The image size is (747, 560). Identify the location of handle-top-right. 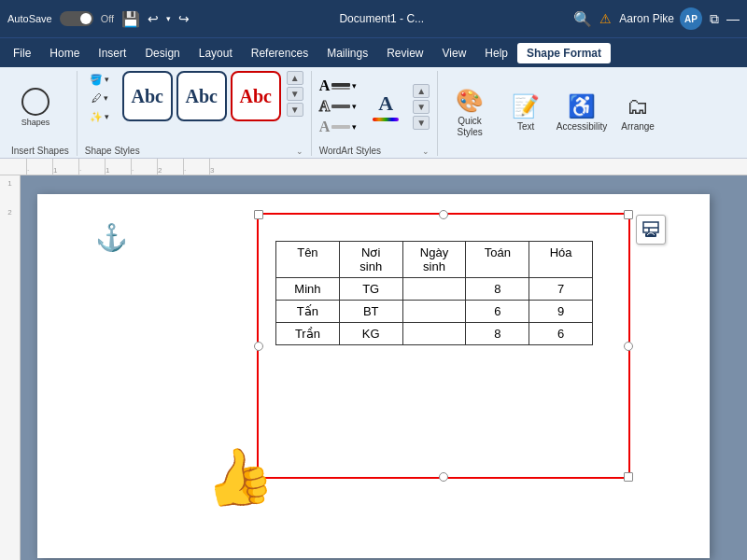
(628, 215).